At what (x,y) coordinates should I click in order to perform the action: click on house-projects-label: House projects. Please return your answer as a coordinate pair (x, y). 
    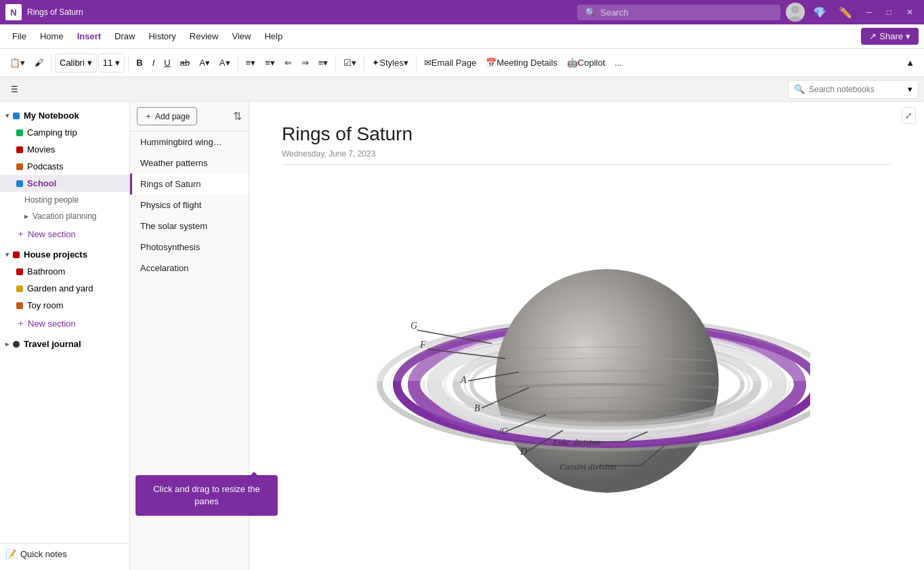
    Looking at the image, I should click on (56, 255).